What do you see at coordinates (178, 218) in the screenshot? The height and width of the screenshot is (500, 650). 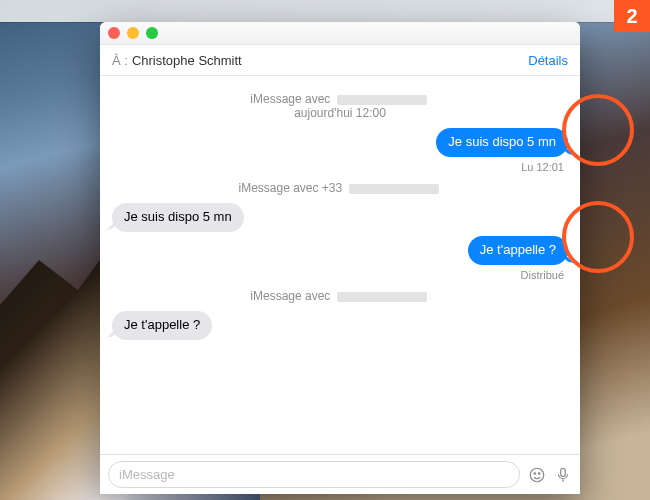 I see `received-bubble: Je suis dispo 5 mn` at bounding box center [178, 218].